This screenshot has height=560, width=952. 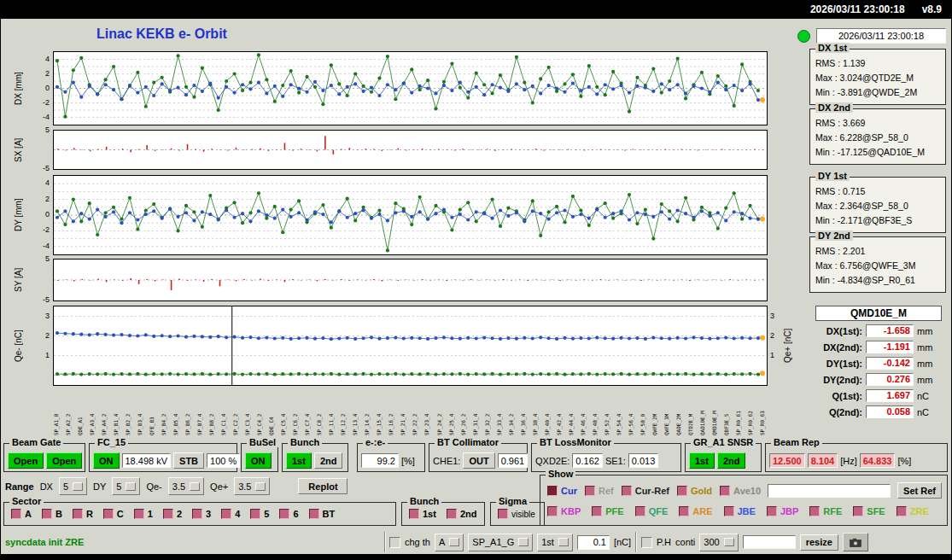 What do you see at coordinates (876, 511) in the screenshot?
I see `show-sector-option-label: SFE` at bounding box center [876, 511].